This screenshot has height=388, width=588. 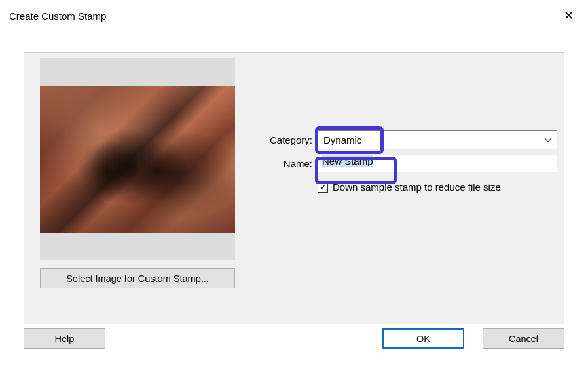 What do you see at coordinates (405, 164) in the screenshot?
I see `name-row: Name: New Stamp` at bounding box center [405, 164].